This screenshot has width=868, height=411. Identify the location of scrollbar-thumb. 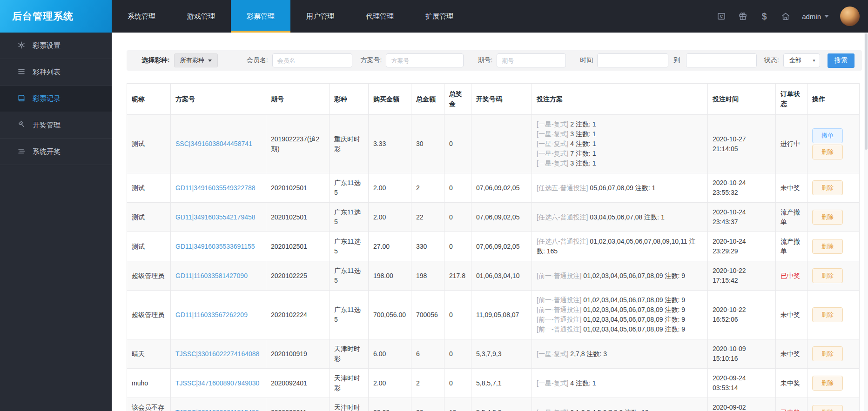
(866, 92).